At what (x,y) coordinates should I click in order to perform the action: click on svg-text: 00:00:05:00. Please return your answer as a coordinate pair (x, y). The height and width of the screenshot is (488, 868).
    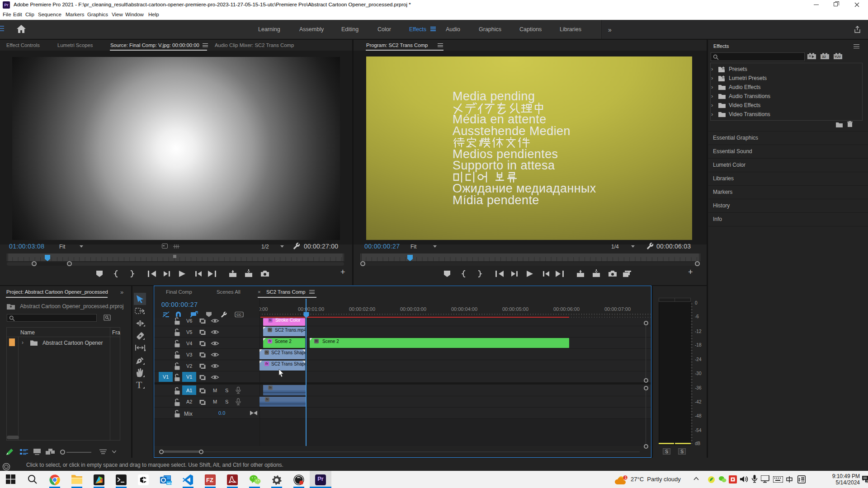
    Looking at the image, I should click on (515, 309).